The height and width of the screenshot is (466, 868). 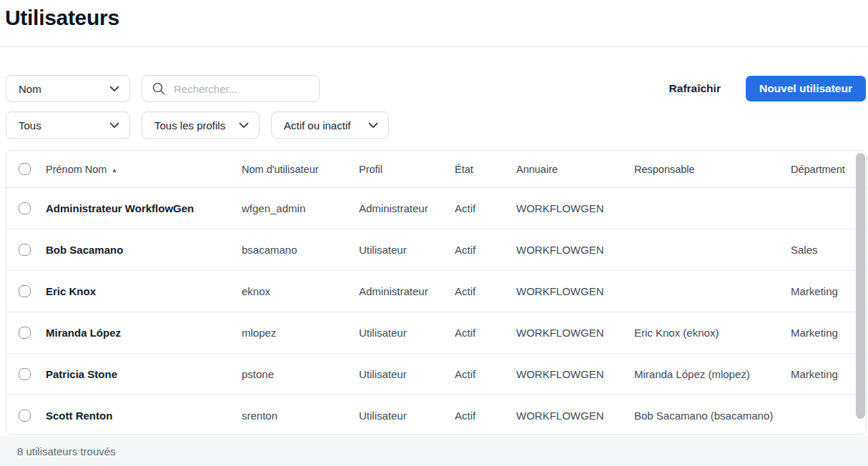 What do you see at coordinates (230, 89) in the screenshot?
I see `search-box` at bounding box center [230, 89].